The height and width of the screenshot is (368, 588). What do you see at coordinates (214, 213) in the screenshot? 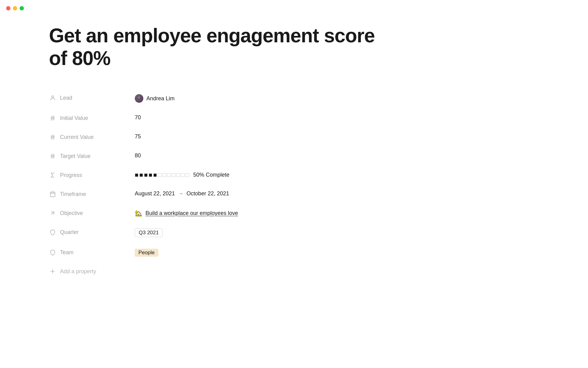
I see `objective-row: Objective 🏡 Build a workplace our employ…` at bounding box center [214, 213].